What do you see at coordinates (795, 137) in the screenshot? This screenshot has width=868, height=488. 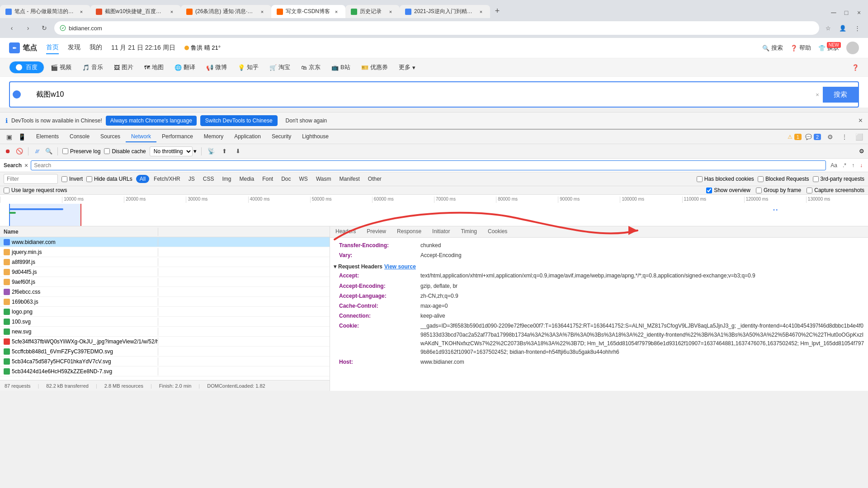 I see `warning-badge: ⚠ 1` at bounding box center [795, 137].